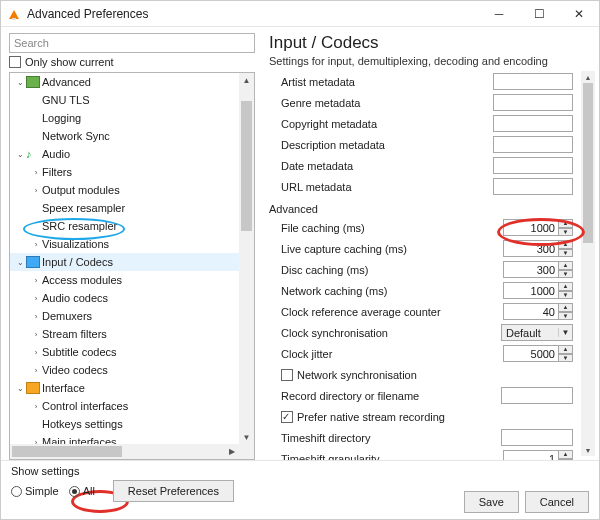  I want to click on network-sync-checkbox: Network synchronisation, so click(349, 375).